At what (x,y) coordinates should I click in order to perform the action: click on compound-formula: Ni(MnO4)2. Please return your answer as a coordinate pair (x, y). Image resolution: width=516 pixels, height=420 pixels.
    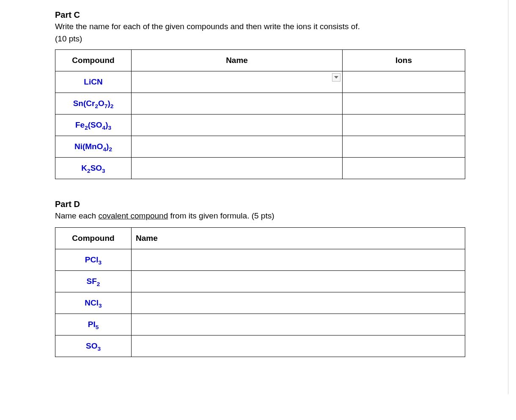
    Looking at the image, I should click on (93, 146).